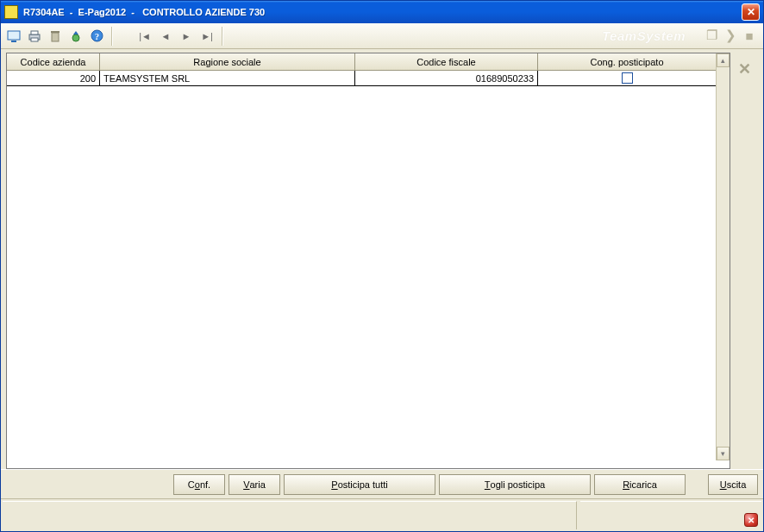 This screenshot has height=532, width=764. Describe the element at coordinates (228, 78) in the screenshot. I see `cell-ragione-sociale: TEAMSYSTEM SRL` at that location.